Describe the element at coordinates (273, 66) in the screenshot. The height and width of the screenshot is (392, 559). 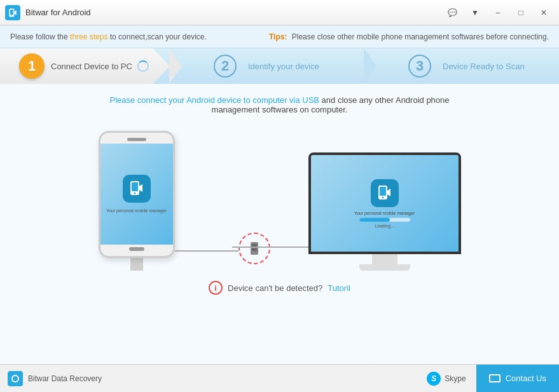
I see `step-2: 2 Identify your device` at that location.